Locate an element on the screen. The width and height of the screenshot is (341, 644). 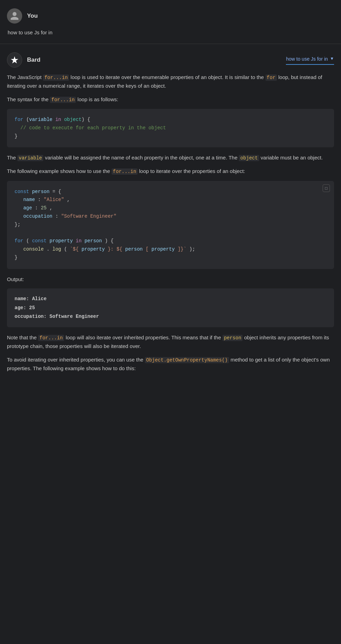
code-line-1: for (variable in object) { is located at coordinates (170, 120).